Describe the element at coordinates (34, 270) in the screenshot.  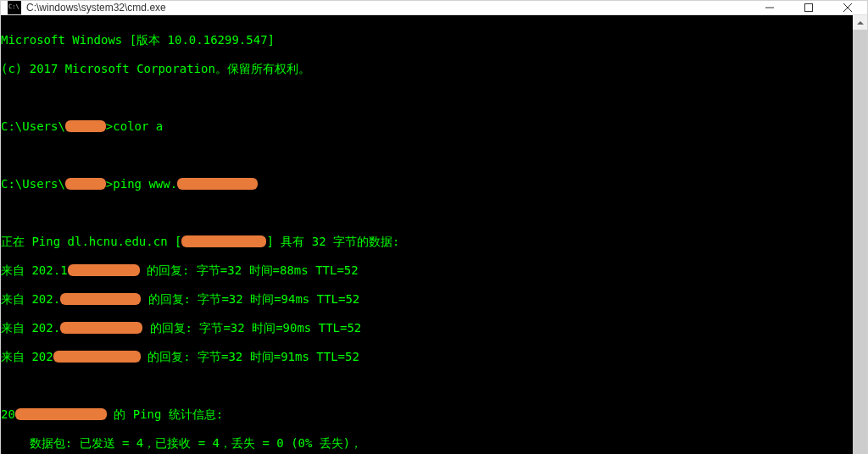
I see `text: 来自 202.1` at that location.